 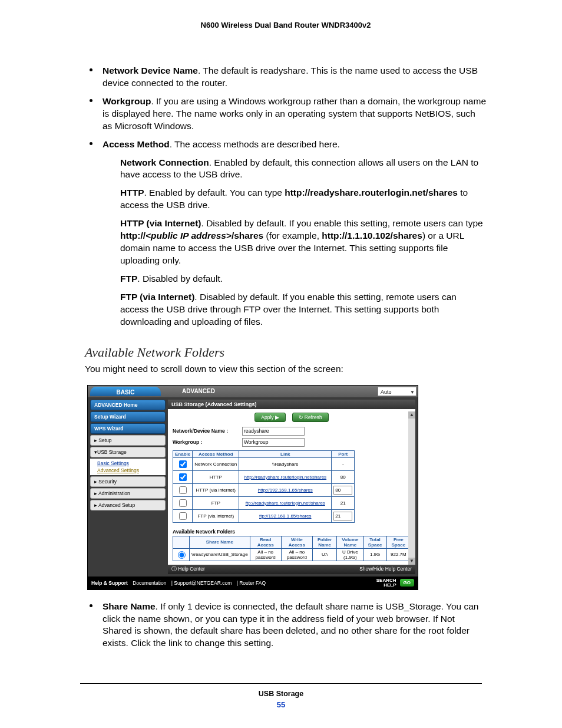 I want to click on cell-port: 80, so click(x=343, y=477).